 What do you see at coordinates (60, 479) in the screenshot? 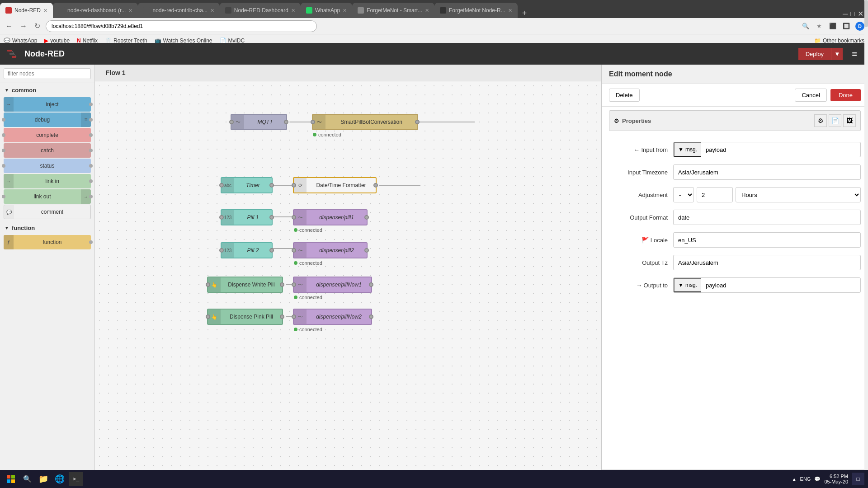
I see `taskbar-chrome-button: 🌐` at bounding box center [60, 479].